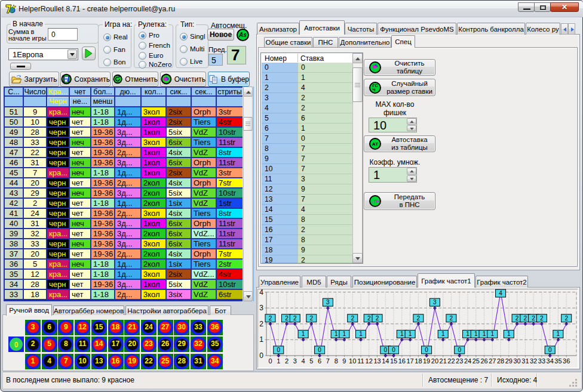 The image size is (583, 392). Describe the element at coordinates (468, 361) in the screenshot. I see `svg-text: 24` at that location.